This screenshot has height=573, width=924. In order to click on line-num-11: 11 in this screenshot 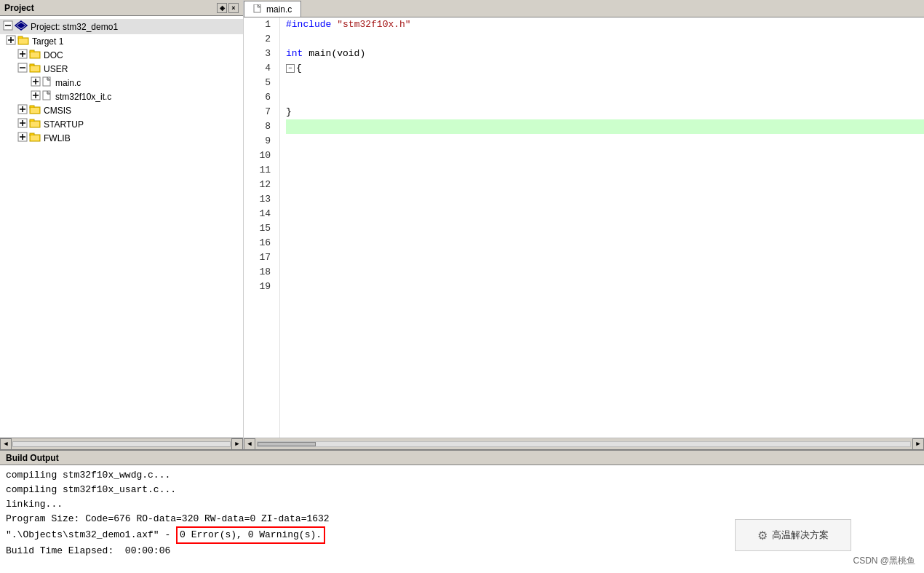, I will do `click(259, 170)`.